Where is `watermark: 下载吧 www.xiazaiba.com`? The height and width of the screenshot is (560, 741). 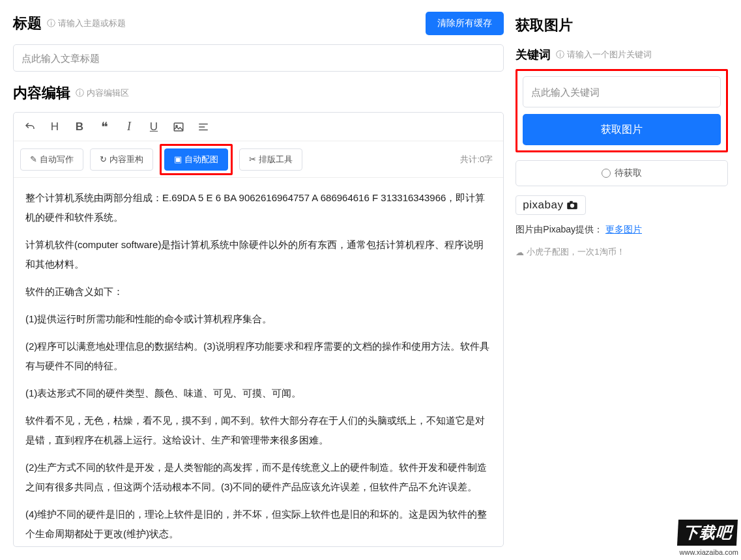 watermark: 下载吧 www.xiazaiba.com is located at coordinates (693, 534).